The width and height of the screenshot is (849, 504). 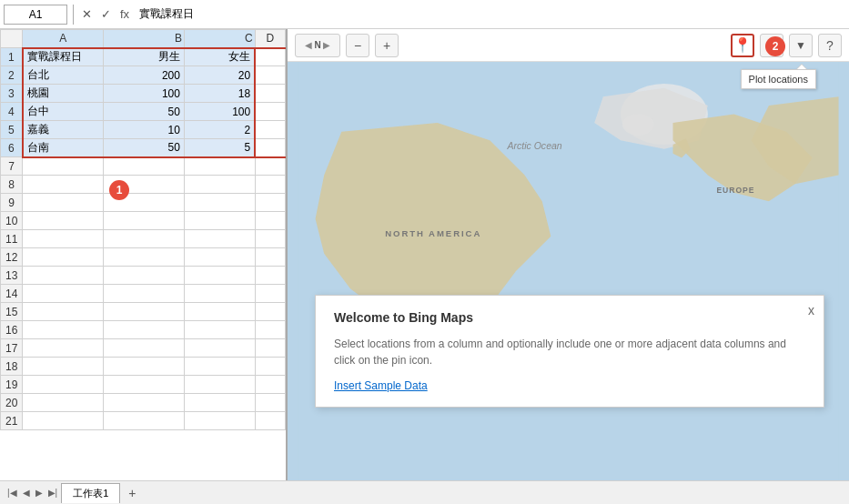 I want to click on cell-b17, so click(x=144, y=348).